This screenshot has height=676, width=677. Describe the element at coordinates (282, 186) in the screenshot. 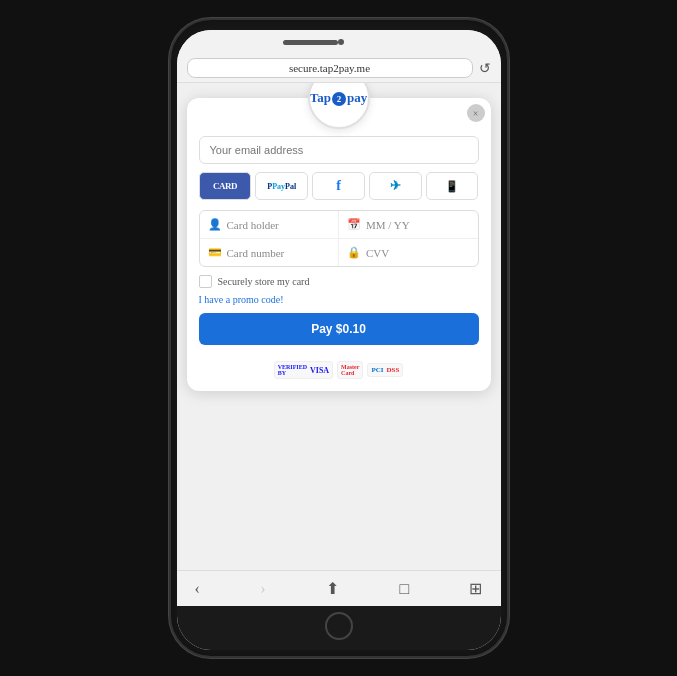

I see `paypal-logo: PPayPal` at that location.